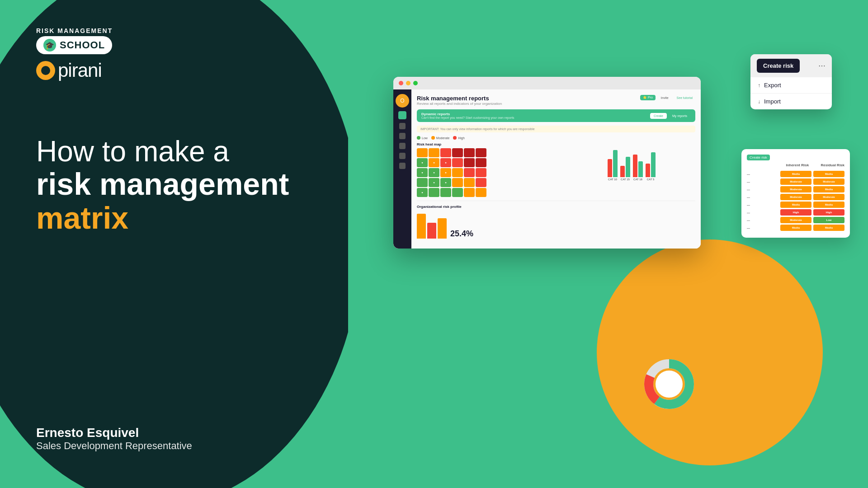 This screenshot has height=488, width=868. What do you see at coordinates (822, 66) in the screenshot?
I see `more-options-icon: ⋯` at bounding box center [822, 66].